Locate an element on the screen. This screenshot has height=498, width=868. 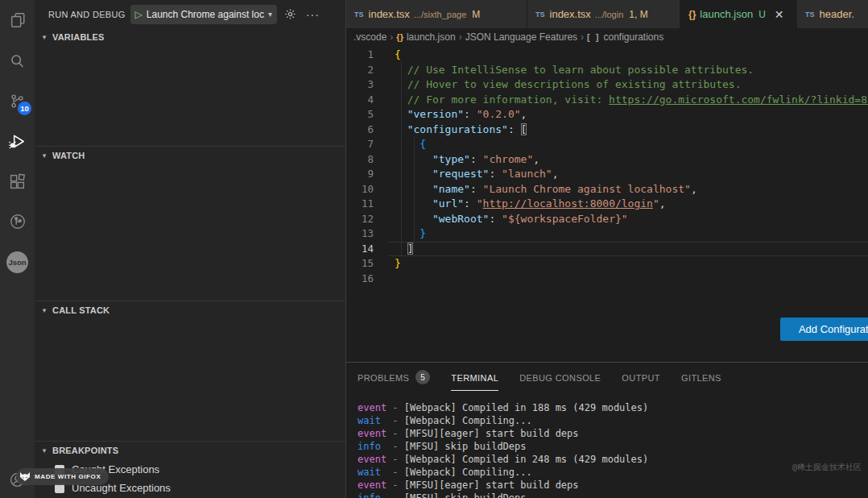
code-line: 3 // Hover to view descriptions of exist… is located at coordinates (607, 85).